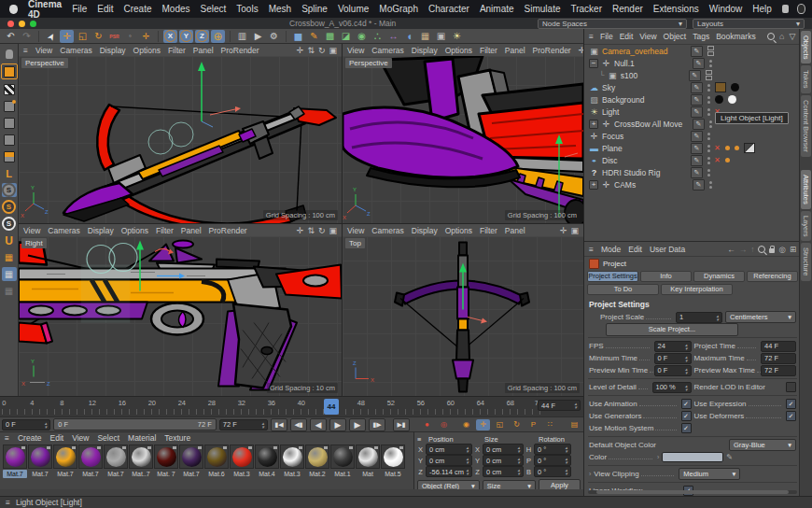  What do you see at coordinates (806, 47) in the screenshot?
I see `side-tab-objects: Objects` at bounding box center [806, 47].